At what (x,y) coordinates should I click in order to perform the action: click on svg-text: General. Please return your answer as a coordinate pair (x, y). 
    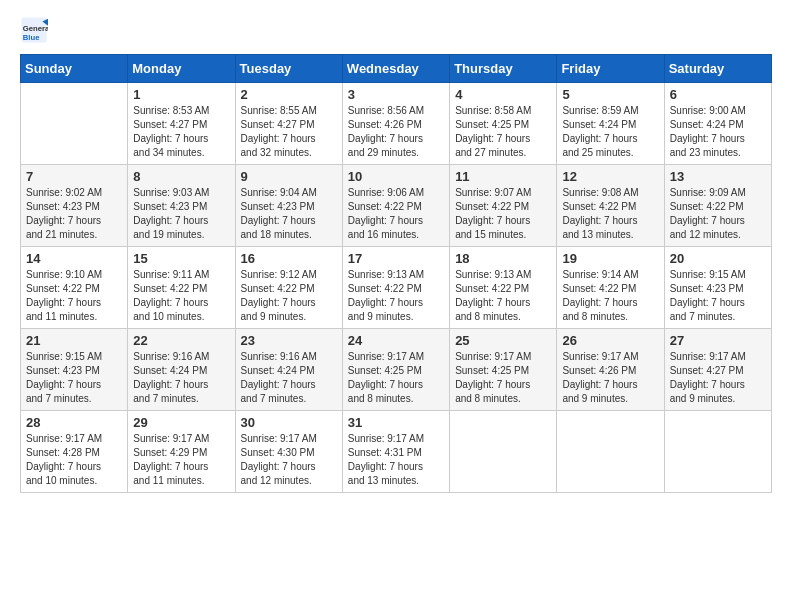
    Looking at the image, I should click on (36, 28).